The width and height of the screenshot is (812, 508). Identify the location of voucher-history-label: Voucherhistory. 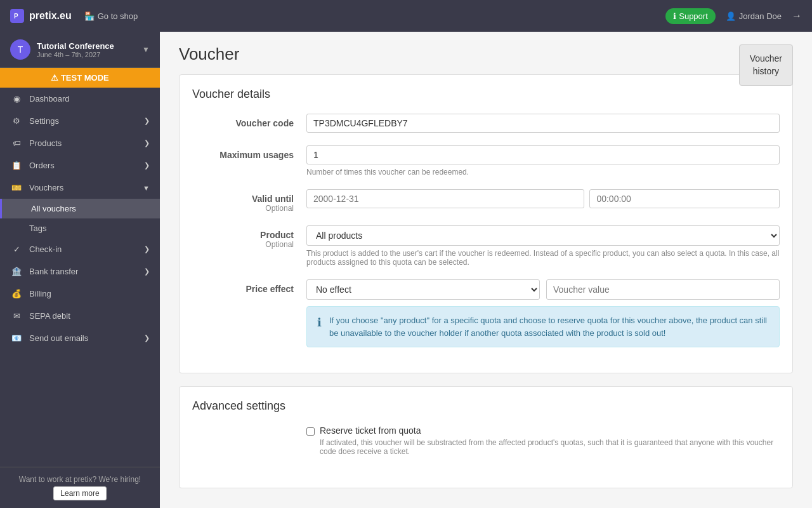
(766, 65).